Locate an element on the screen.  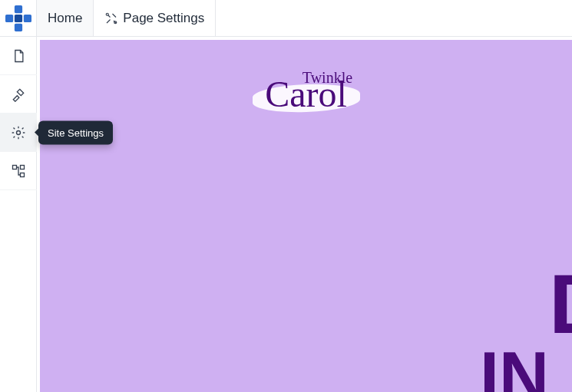
site-logo: Twinkle Carol is located at coordinates (306, 87).